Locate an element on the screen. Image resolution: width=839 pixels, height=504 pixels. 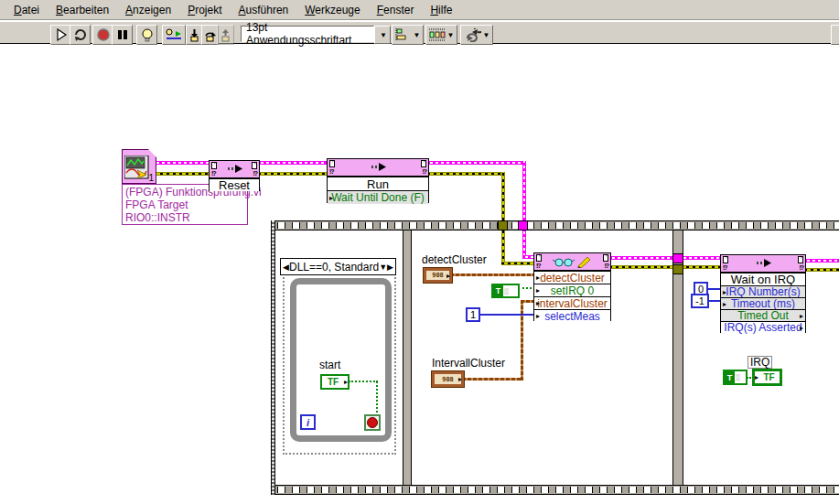
numeric-constant-value: -1 is located at coordinates (700, 301).